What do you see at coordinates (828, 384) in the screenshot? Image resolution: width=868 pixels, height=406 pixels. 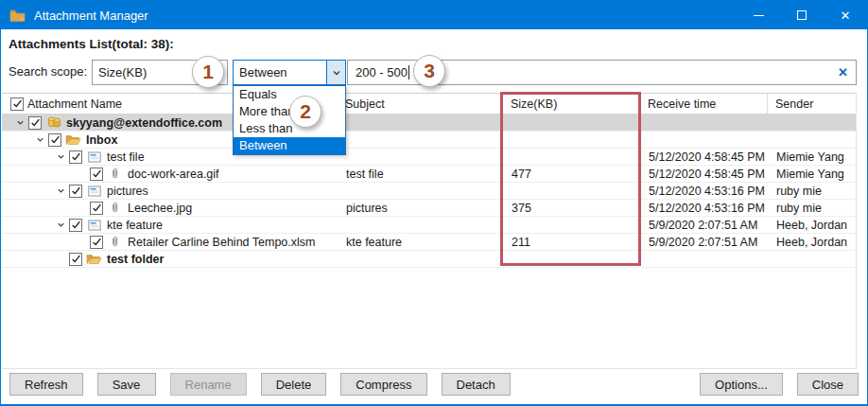 I see `close-button: Close` at bounding box center [828, 384].